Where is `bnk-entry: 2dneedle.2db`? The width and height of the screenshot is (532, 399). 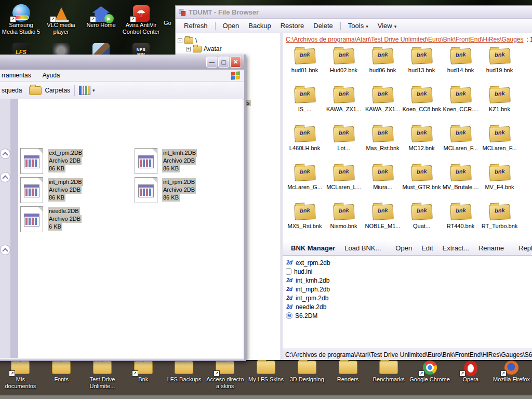 bnk-entry: 2dneedle.2db is located at coordinates (409, 307).